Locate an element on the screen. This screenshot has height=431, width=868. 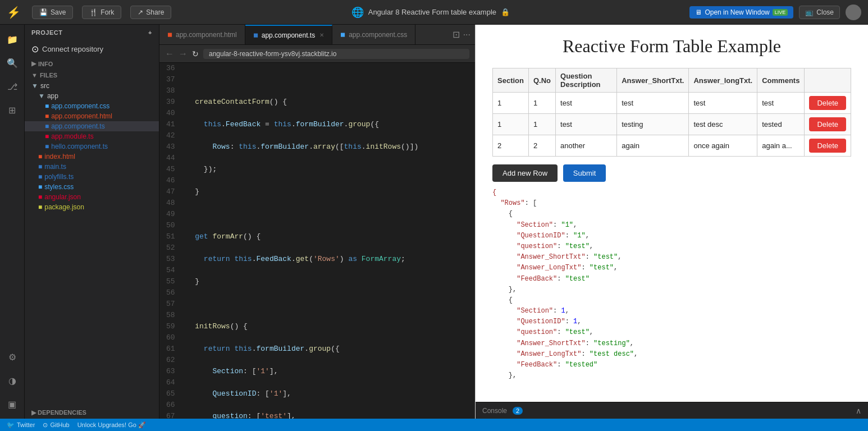
github-link: ⊙ GitHub is located at coordinates (56, 425).